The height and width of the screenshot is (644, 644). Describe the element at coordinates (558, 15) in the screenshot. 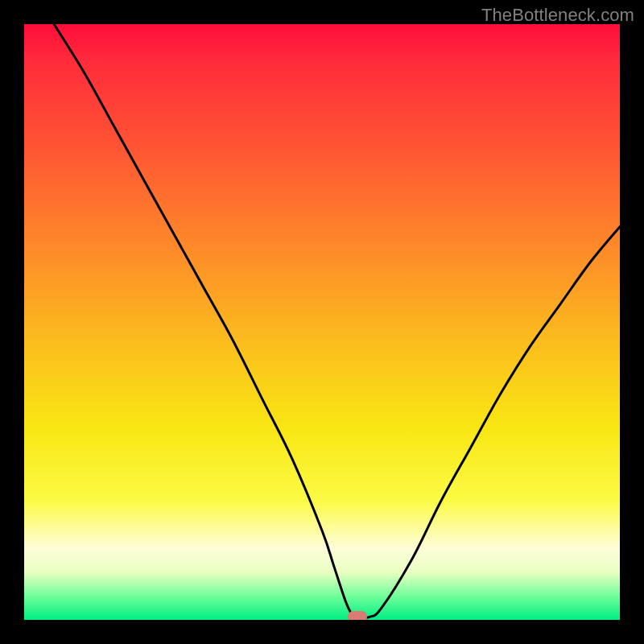

I see `watermark-text: TheBottleneck.com` at that location.